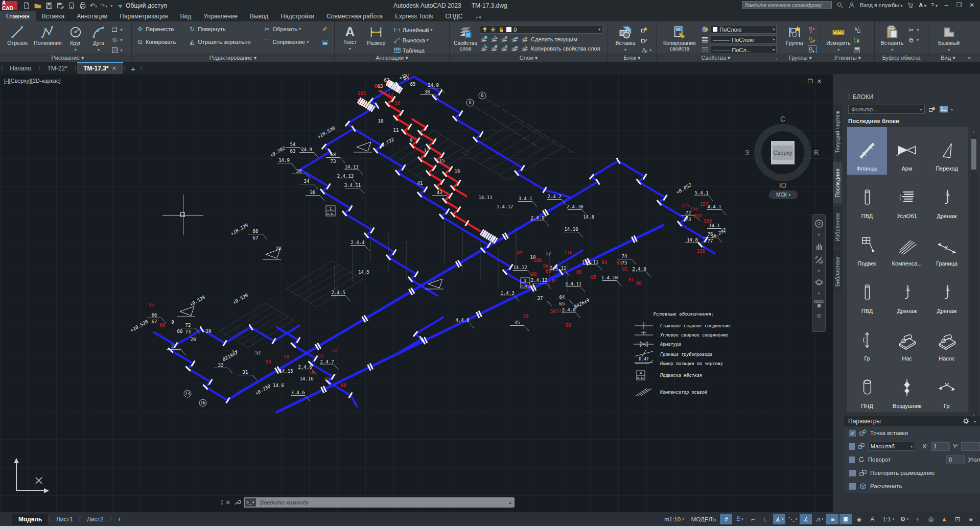 The image size is (980, 529). I want to click on share-button: ➤ Общий доступ, so click(142, 6).